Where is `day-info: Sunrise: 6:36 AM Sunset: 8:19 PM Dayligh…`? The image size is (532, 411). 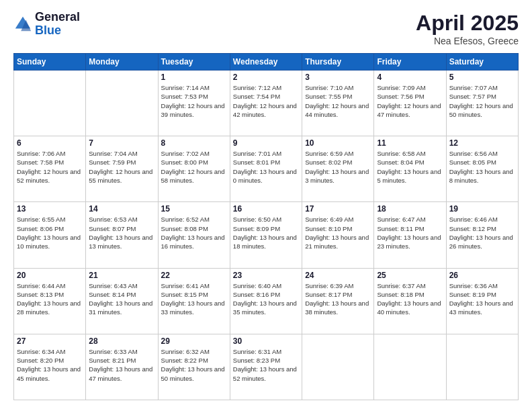 day-info: Sunrise: 6:36 AM Sunset: 8:19 PM Dayligh… is located at coordinates (482, 300).